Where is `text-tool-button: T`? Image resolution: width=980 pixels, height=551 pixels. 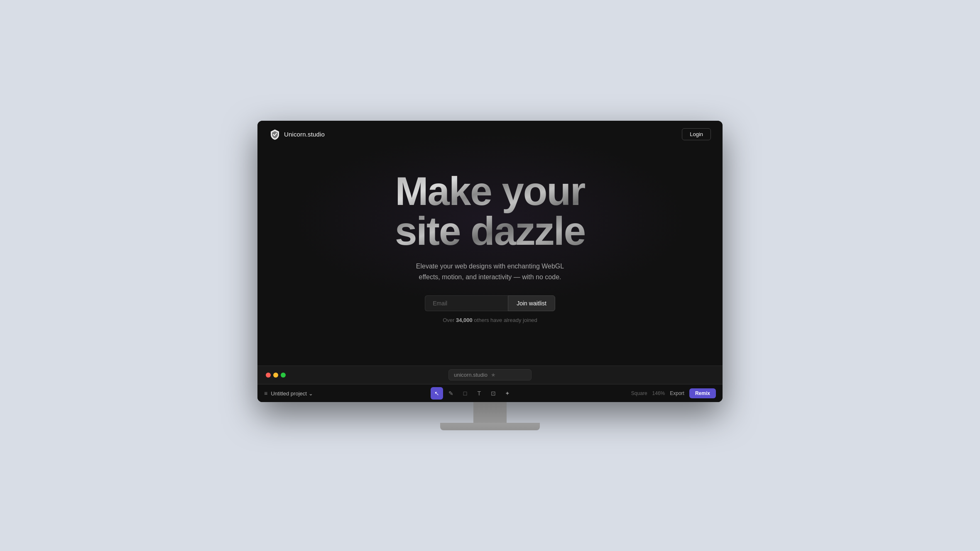 text-tool-button: T is located at coordinates (479, 393).